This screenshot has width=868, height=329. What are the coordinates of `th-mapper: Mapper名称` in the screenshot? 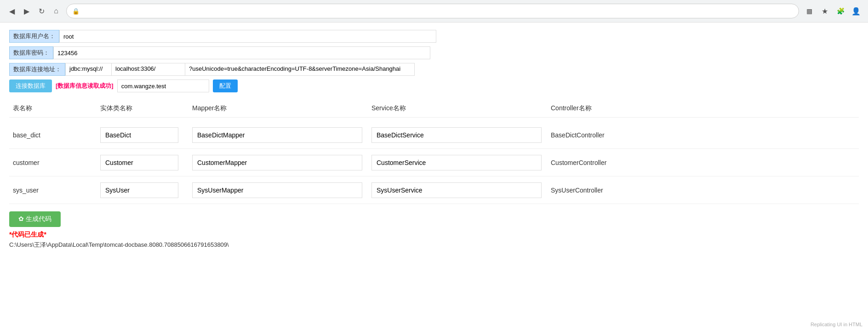 It's located at (278, 108).